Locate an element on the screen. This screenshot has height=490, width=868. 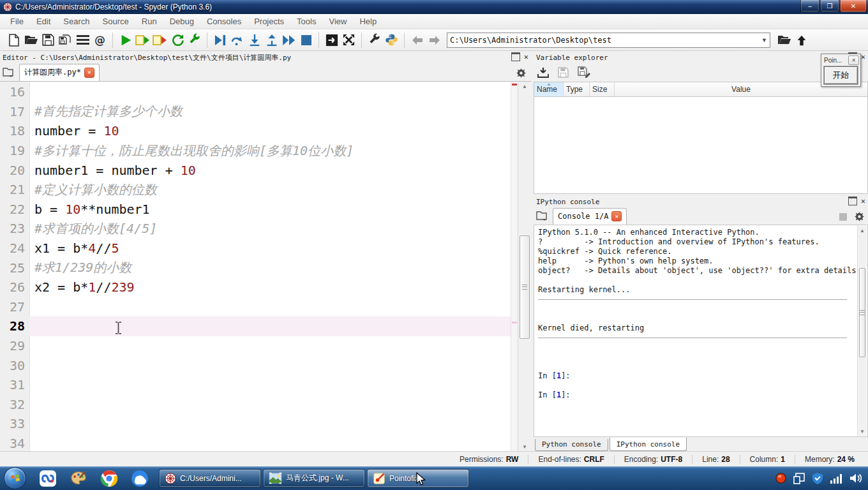
close-button: ✕ is located at coordinates (853, 6).